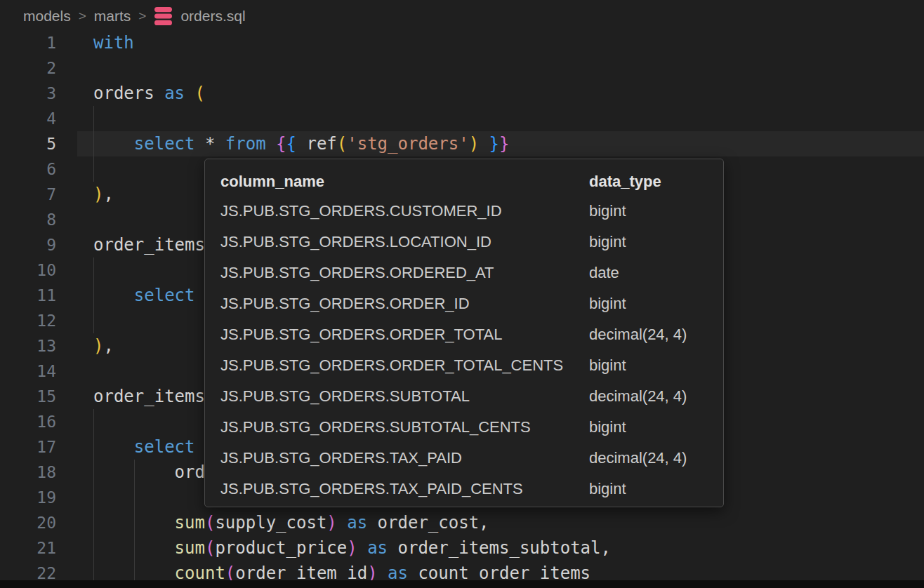  Describe the element at coordinates (281, 548) in the screenshot. I see `code-token: product_price` at that location.